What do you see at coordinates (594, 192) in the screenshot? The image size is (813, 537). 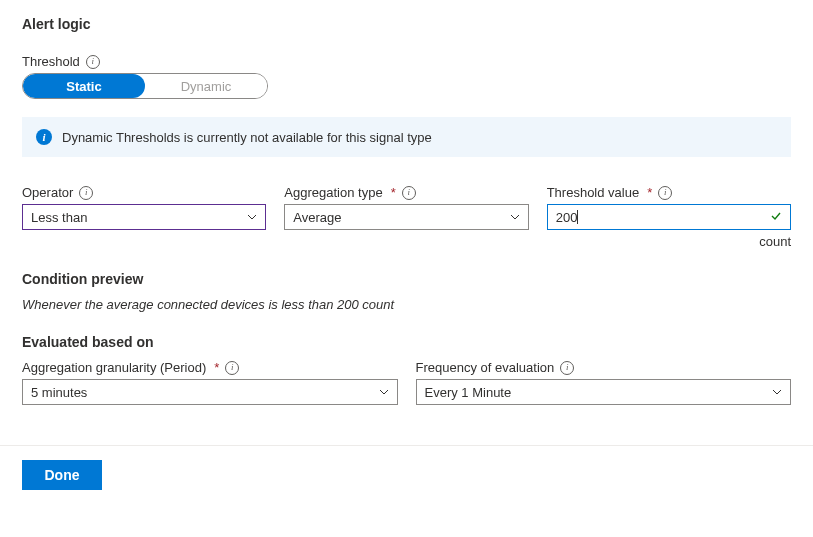 I see `threshold-value-label-text: Threshold value` at bounding box center [594, 192].